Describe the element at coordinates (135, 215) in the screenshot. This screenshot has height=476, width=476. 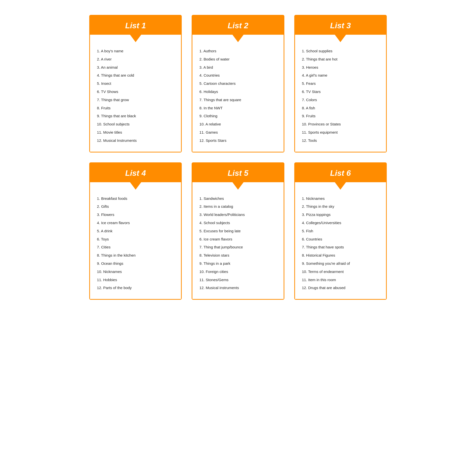
I see `list-item: 3. Flowers` at that location.